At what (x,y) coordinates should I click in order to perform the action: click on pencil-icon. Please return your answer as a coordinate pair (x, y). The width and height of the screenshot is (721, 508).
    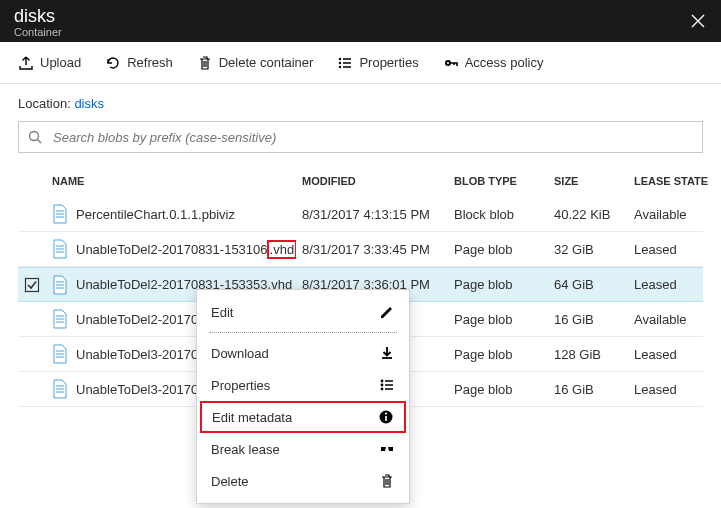
    Looking at the image, I should click on (387, 312).